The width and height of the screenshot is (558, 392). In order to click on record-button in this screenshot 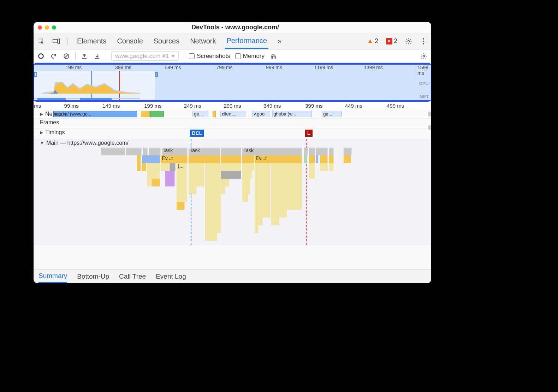, I will do `click(41, 56)`.